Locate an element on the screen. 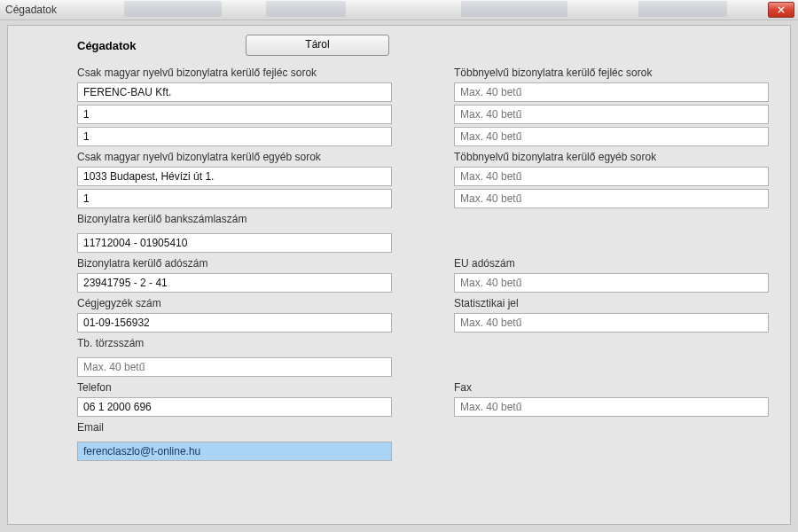 The width and height of the screenshot is (798, 532). window-titlebar: Cégadatok is located at coordinates (399, 11).